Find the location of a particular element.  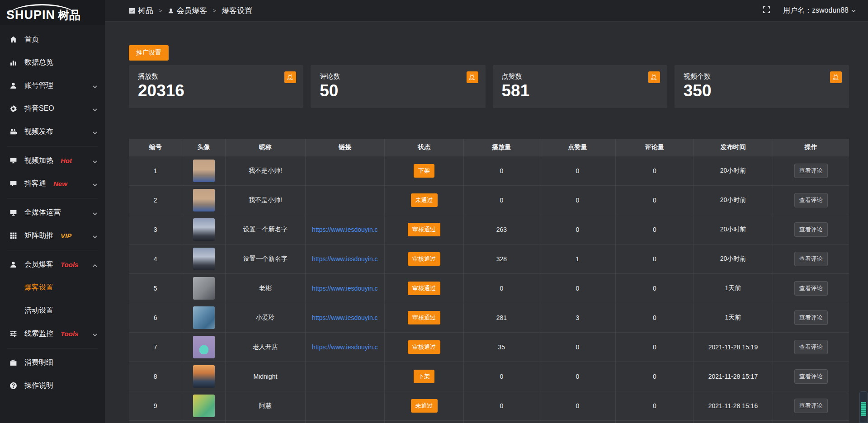

table-row: 4 设置一个新名字 https://www.iesdouyin.c 审核通过 3… is located at coordinates (489, 258).